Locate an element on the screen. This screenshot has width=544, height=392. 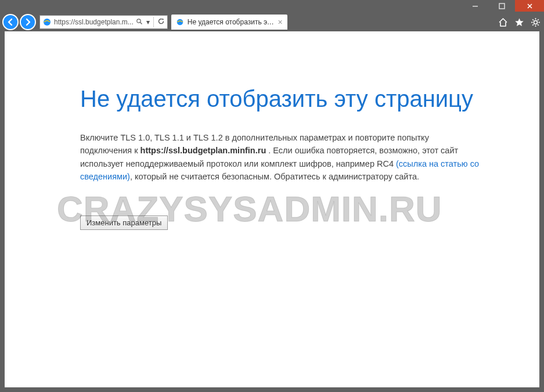
tab-title: Не удается отобразить эту... is located at coordinates (231, 22).